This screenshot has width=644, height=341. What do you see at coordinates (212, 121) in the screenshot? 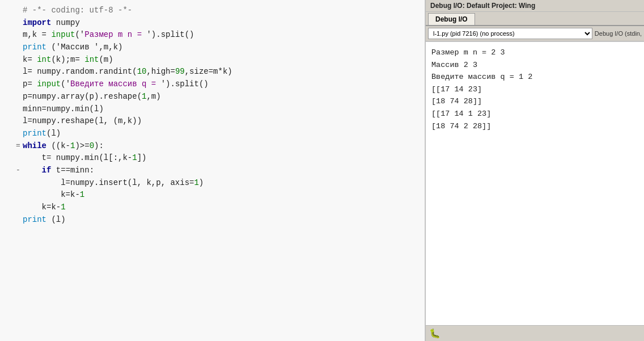
I see `code-line: l=numpy.reshape(l, (m,k))` at bounding box center [212, 121].